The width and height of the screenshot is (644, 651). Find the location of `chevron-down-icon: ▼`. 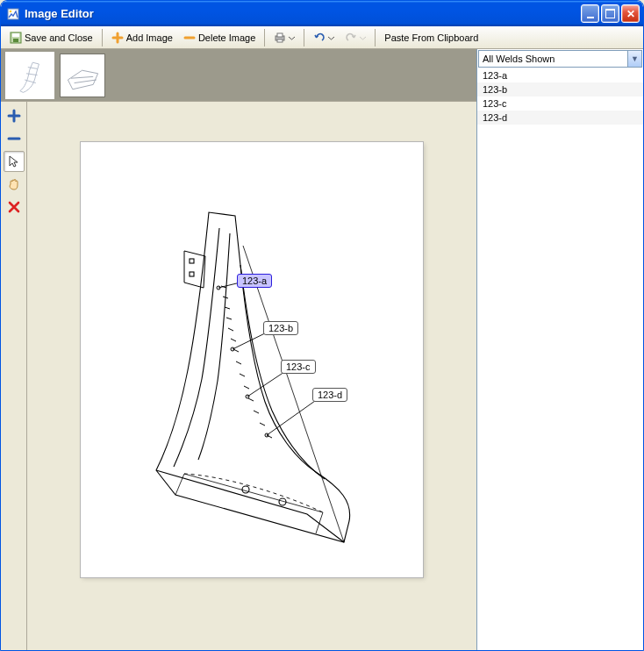

chevron-down-icon: ▼ is located at coordinates (634, 59).